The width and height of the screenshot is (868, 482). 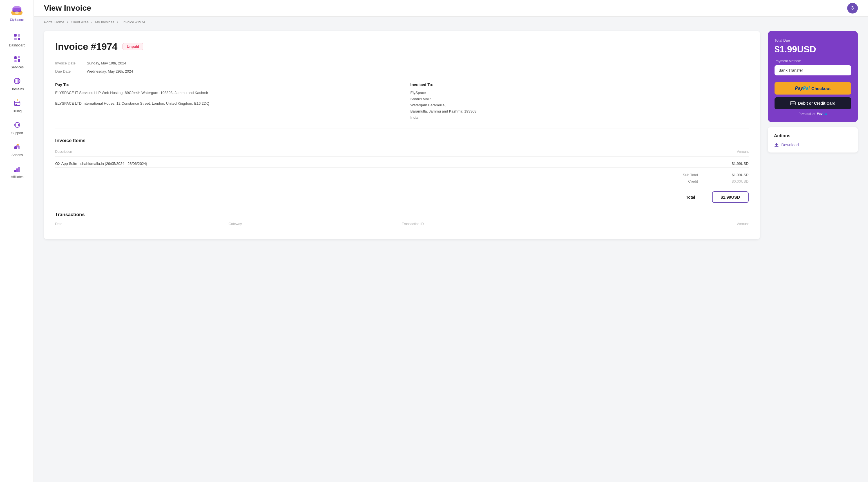 I want to click on pay-to-label: Pay To:, so click(x=224, y=85).